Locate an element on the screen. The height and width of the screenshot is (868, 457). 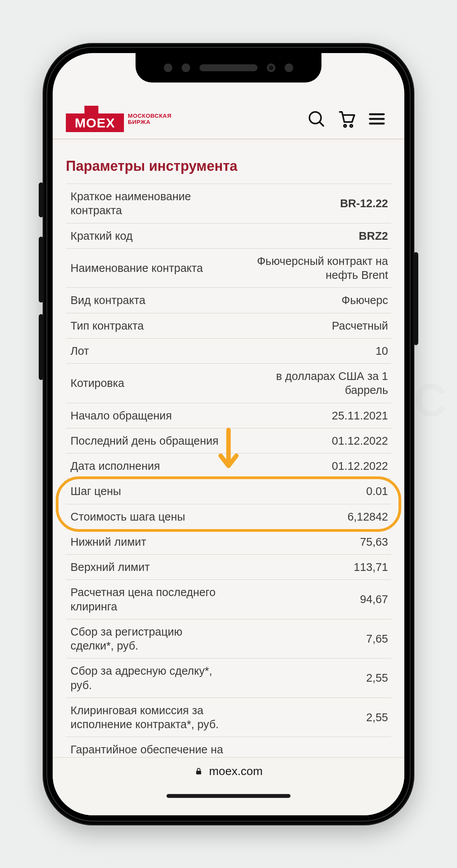
row-label: Расчетная цена последнего клиринга is located at coordinates (147, 600).